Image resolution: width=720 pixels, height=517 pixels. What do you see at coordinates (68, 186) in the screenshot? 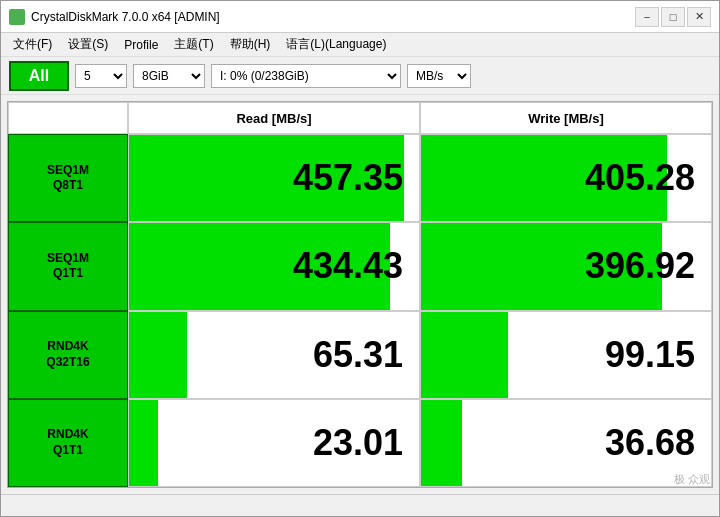
I see `row-label-0-line2: Q8T1` at bounding box center [68, 186].